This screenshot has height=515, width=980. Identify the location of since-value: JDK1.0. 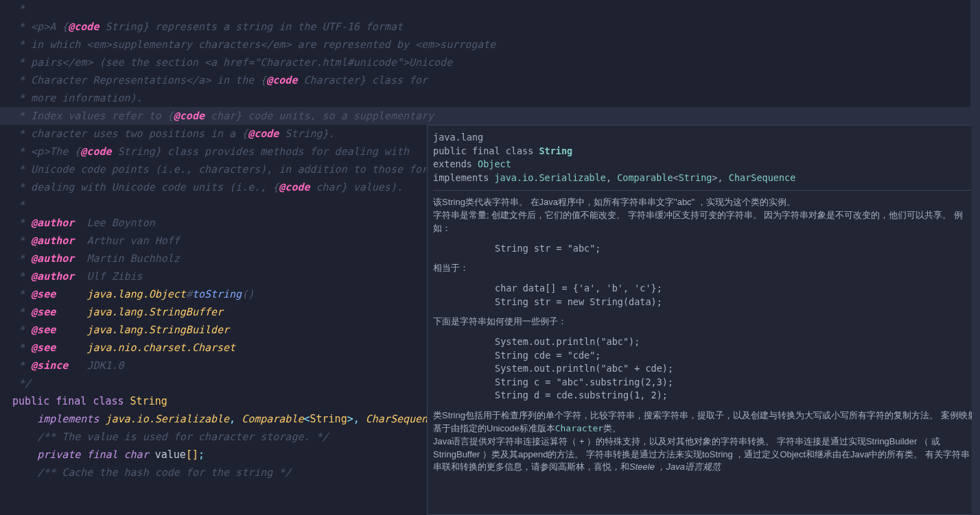
(105, 366).